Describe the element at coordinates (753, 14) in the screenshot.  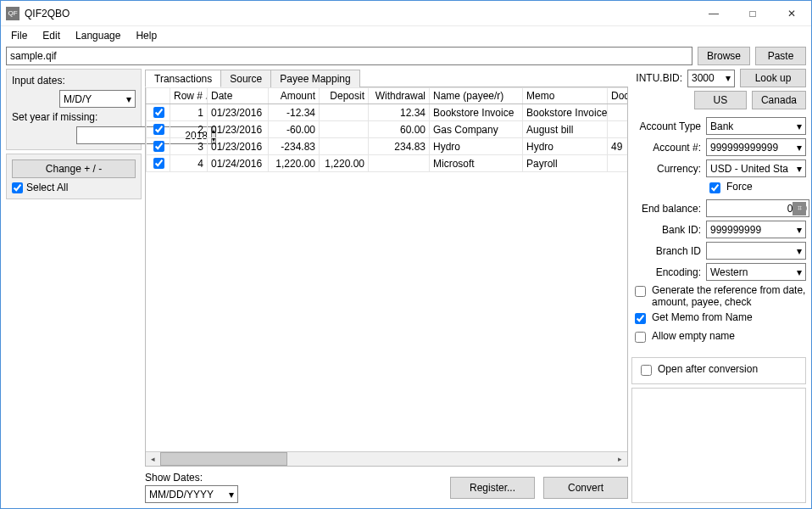
I see `maximize-button: □` at that location.